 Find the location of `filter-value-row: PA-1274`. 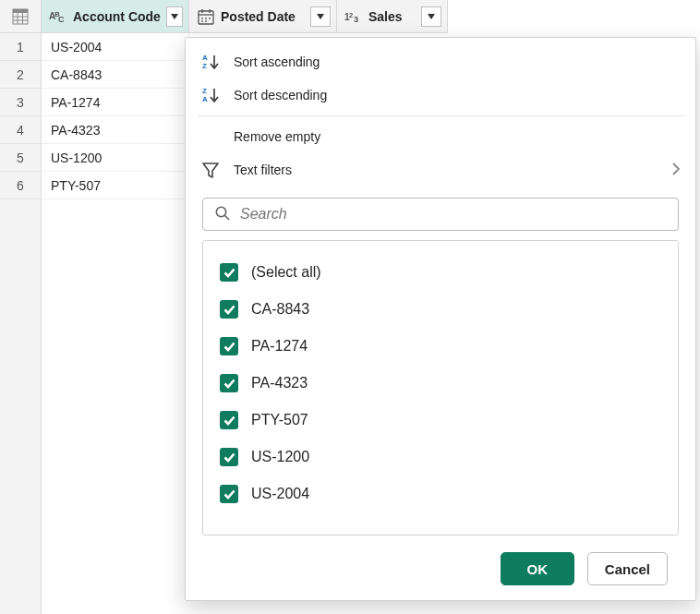

filter-value-row: PA-1274 is located at coordinates (441, 346).